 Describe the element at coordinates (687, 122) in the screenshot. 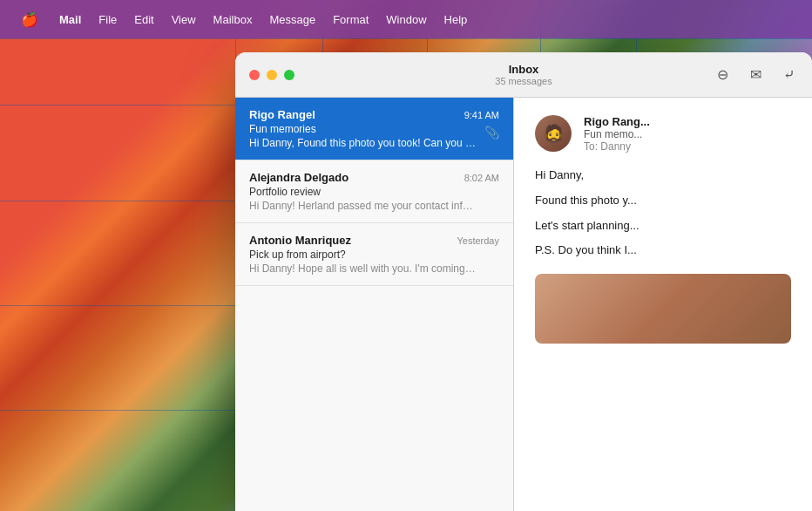

I see `detail-sender-name: Rigo Rang...` at that location.